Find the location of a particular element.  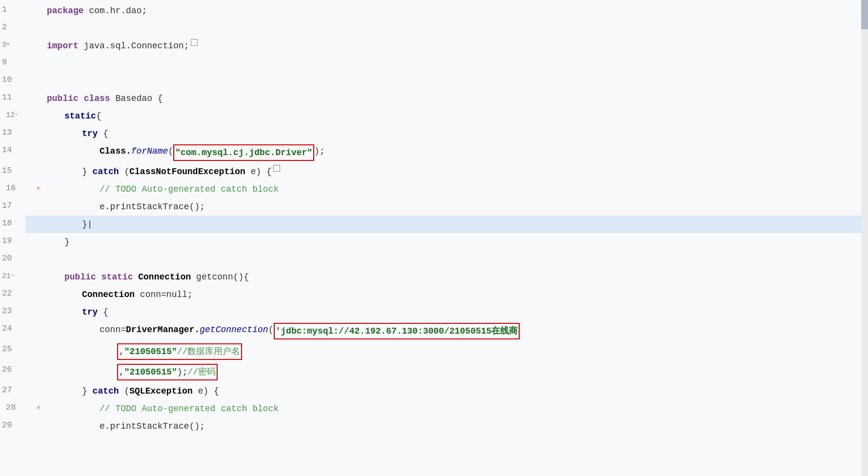

line-content-17: e.printStackTrace(); is located at coordinates (457, 207).